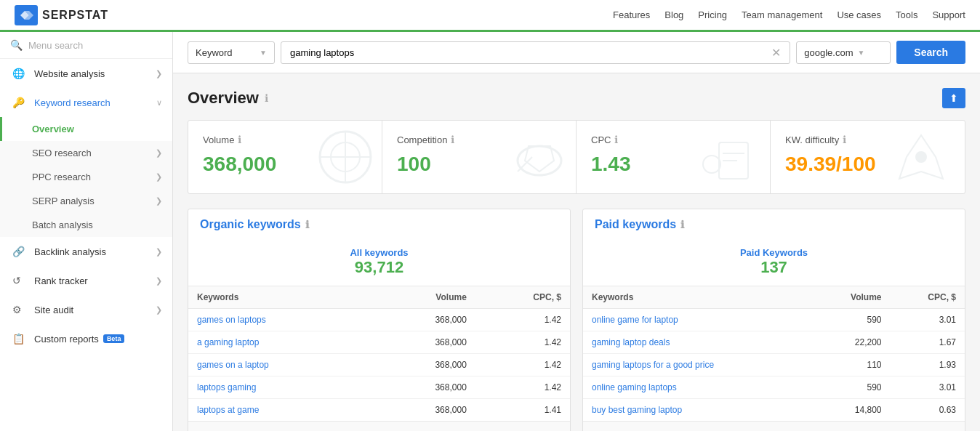 This screenshot has height=431, width=980. I want to click on organic-keyword-link: a gaming laptop, so click(228, 342).